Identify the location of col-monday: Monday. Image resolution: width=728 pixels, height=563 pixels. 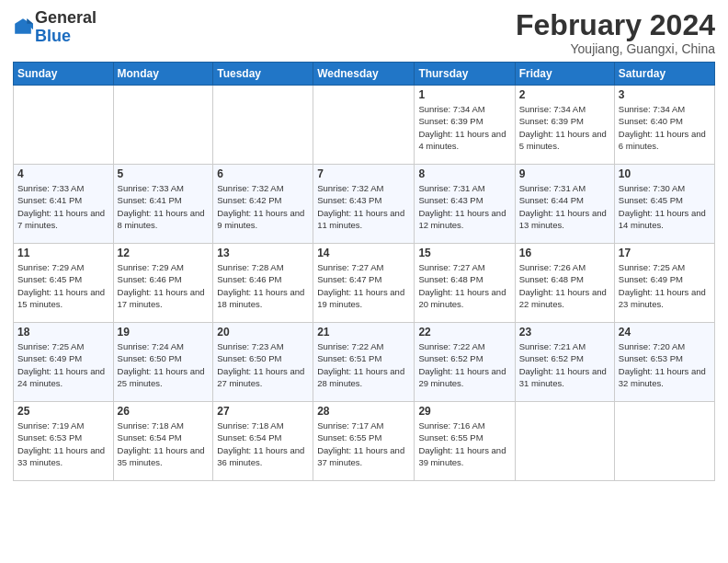
(164, 74).